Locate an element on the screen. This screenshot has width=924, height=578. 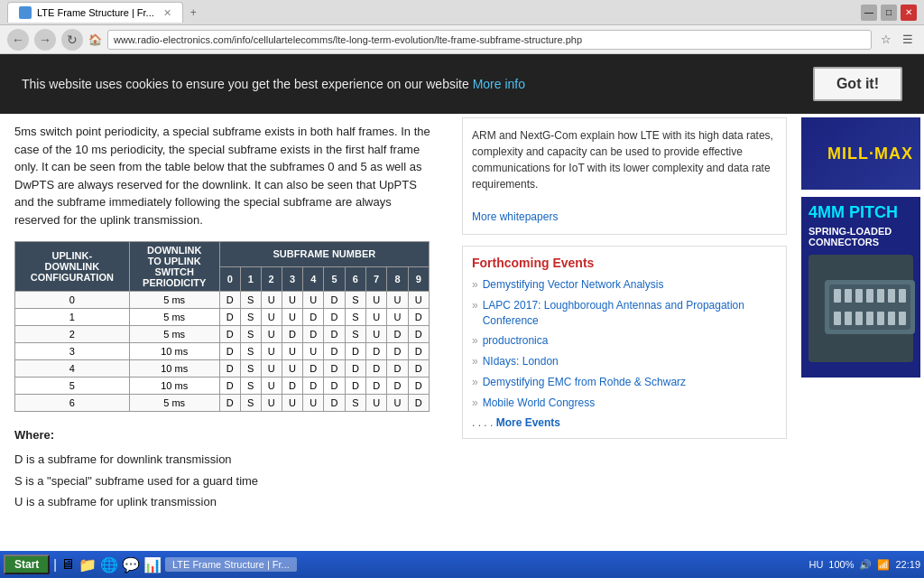
close-btn: ✕ is located at coordinates (909, 13).